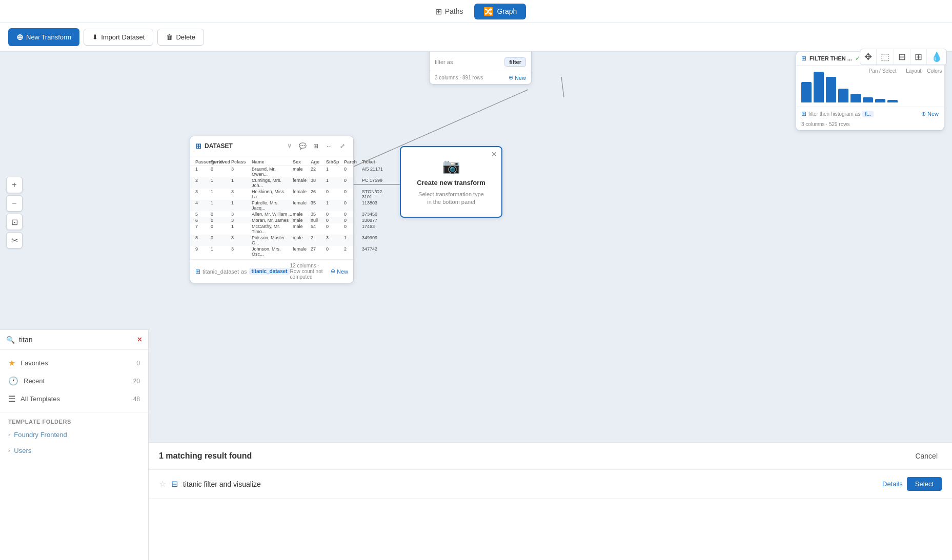 The image size is (952, 560). Describe the element at coordinates (270, 272) in the screenshot. I see `dataset-alias-badge: titanic_dataset` at that location.